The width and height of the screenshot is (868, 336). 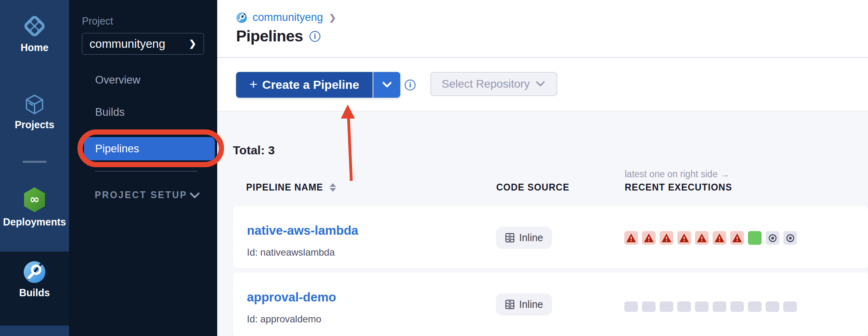 What do you see at coordinates (291, 252) in the screenshot?
I see `pipeline-id: Id: nativeawslambda` at bounding box center [291, 252].